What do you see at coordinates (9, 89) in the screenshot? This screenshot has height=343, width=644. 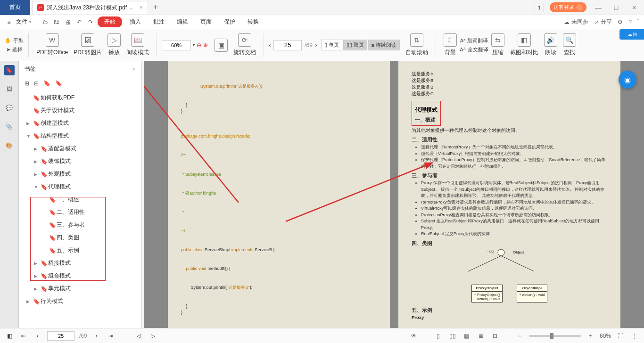 I see `thumbnails-tab: 🖼` at bounding box center [9, 89].